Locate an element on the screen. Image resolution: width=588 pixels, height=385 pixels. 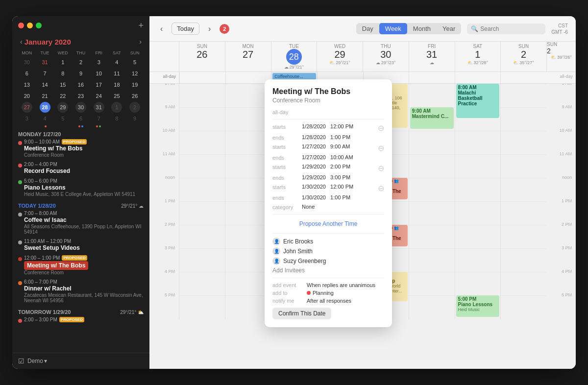
today-button: Today is located at coordinates (185, 28).